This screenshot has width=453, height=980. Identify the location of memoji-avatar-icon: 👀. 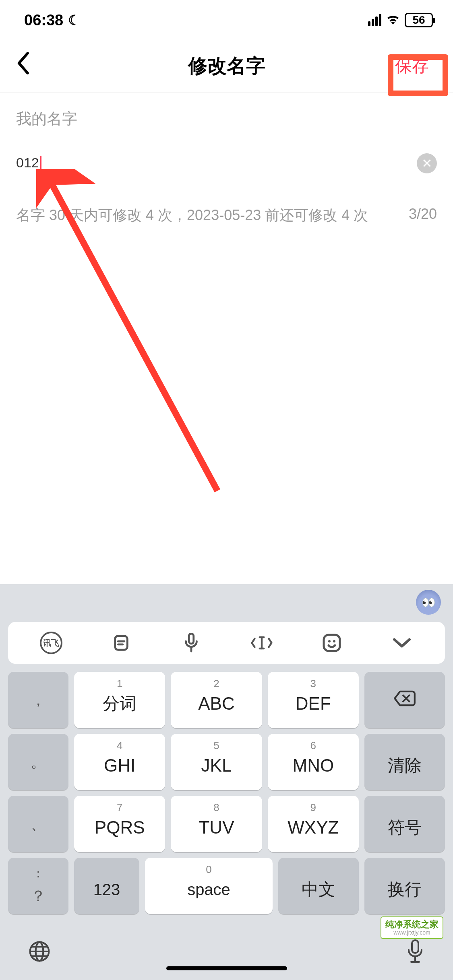
(428, 602).